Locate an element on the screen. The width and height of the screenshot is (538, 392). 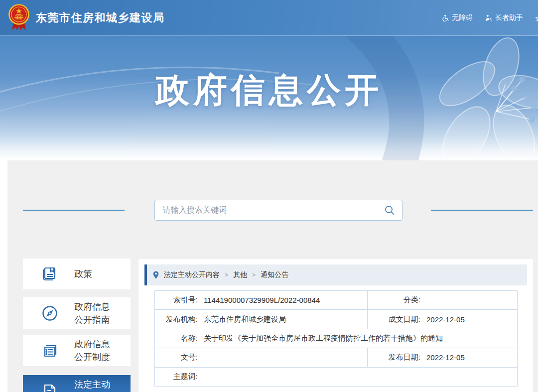
sidebar-item-statutory-disclosure: 法定主动公开内容 is located at coordinates (77, 384).